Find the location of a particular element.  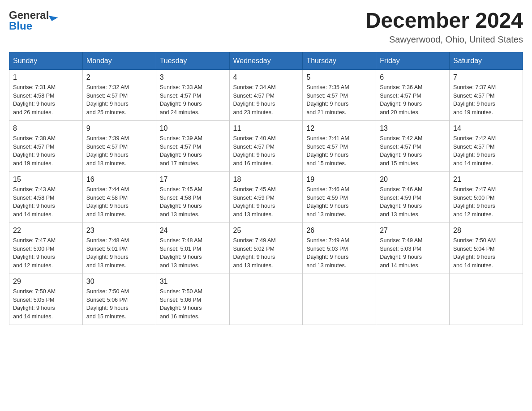

calendar-cell: 15Sunrise: 7:43 AM Sunset: 4:58 PM Dayli… is located at coordinates (46, 197).